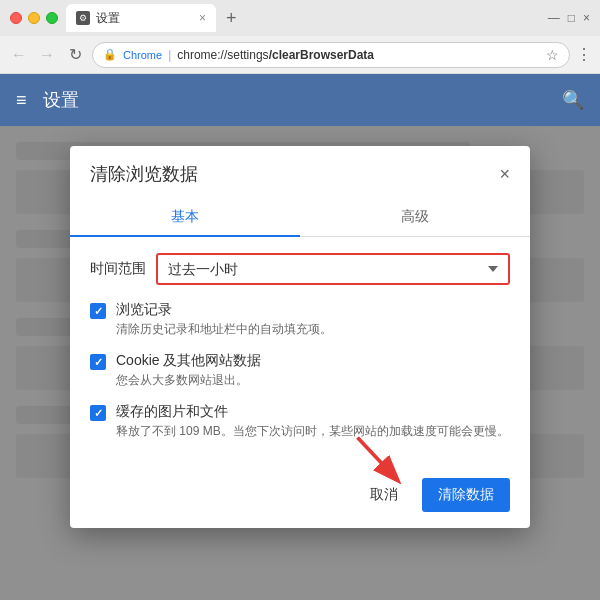 The width and height of the screenshot is (600, 600). Describe the element at coordinates (312, 432) in the screenshot. I see `checkbox-cache-desc: 释放了不到 109 MB。当您下次访问时，某些网站的加载速度可能会更慢。` at that location.